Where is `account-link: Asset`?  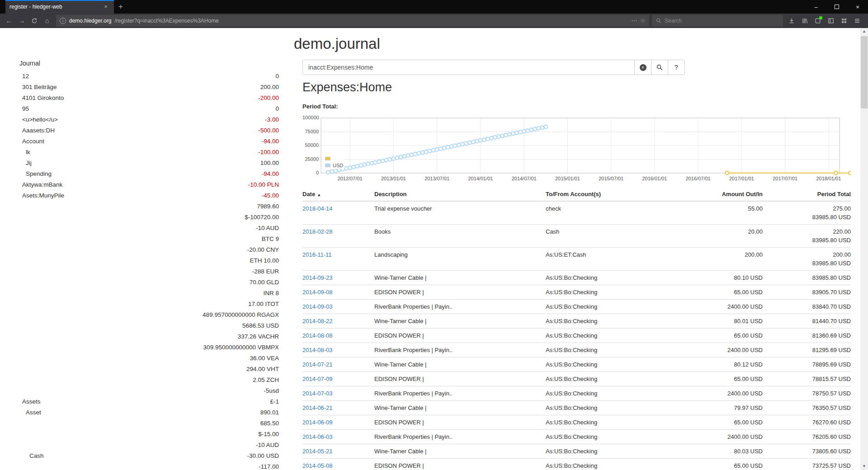 account-link: Asset is located at coordinates (30, 412).